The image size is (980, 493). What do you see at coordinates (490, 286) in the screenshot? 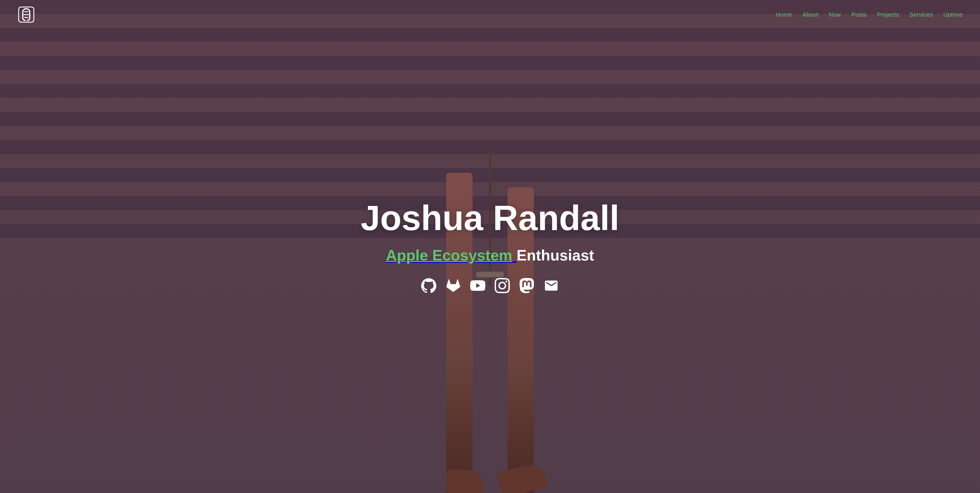
I see `social-icons-row` at bounding box center [490, 286].